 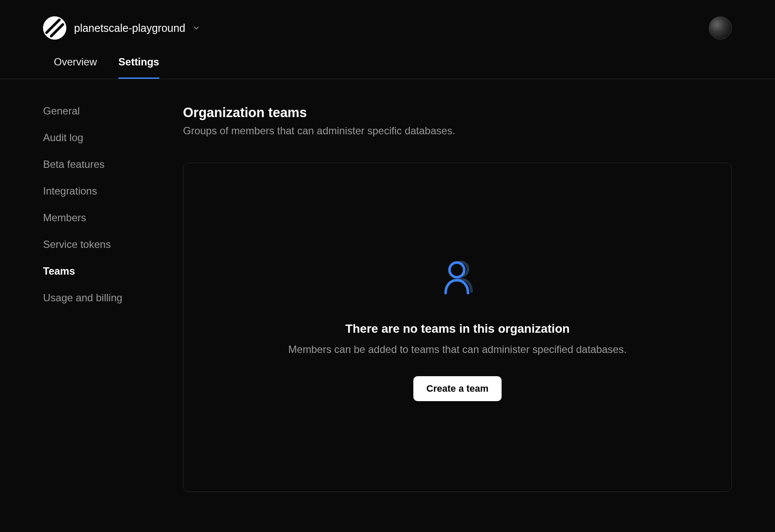 What do you see at coordinates (100, 191) in the screenshot?
I see `sidebar-item-integrations: Integrations` at bounding box center [100, 191].